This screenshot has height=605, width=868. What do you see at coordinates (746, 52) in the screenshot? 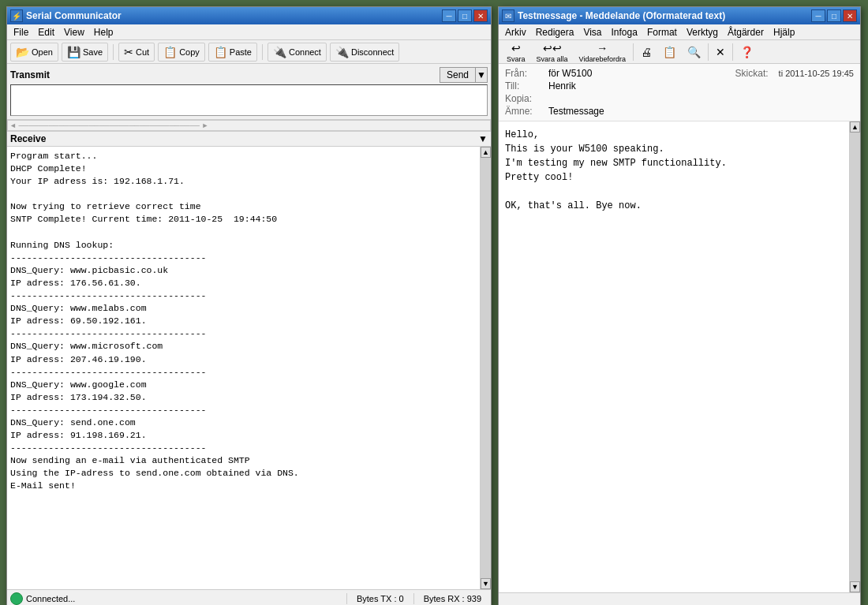
I see `help-icon: ❓` at bounding box center [746, 52].